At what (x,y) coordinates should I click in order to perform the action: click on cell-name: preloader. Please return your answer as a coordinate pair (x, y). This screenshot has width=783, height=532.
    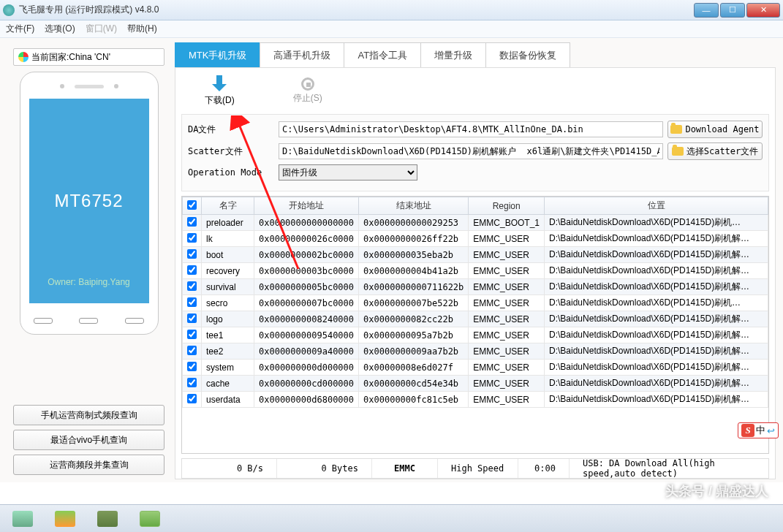
    Looking at the image, I should click on (228, 223).